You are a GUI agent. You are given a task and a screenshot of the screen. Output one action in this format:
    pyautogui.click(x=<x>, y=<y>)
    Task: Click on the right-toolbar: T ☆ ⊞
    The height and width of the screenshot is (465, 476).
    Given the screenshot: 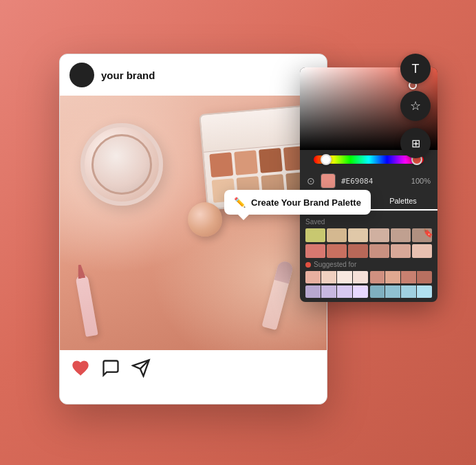 What is the action you would take?
    pyautogui.click(x=415, y=106)
    